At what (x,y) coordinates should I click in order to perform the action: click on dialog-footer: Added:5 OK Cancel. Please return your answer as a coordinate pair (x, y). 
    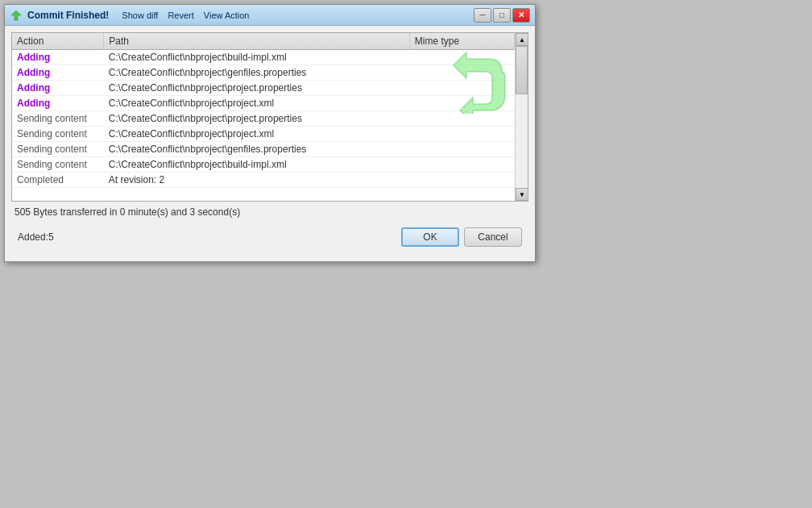
    Looking at the image, I should click on (270, 238).